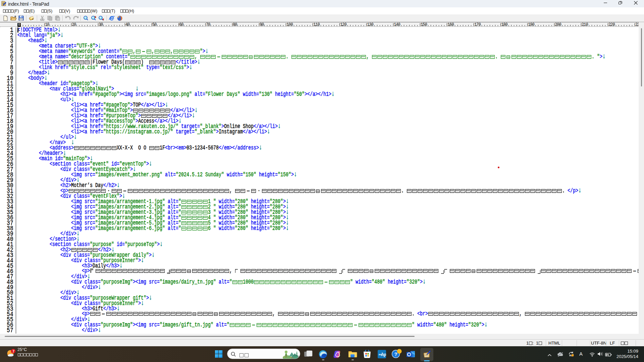  Describe the element at coordinates (384, 355) in the screenshot. I see `svg-text: hp` at that location.